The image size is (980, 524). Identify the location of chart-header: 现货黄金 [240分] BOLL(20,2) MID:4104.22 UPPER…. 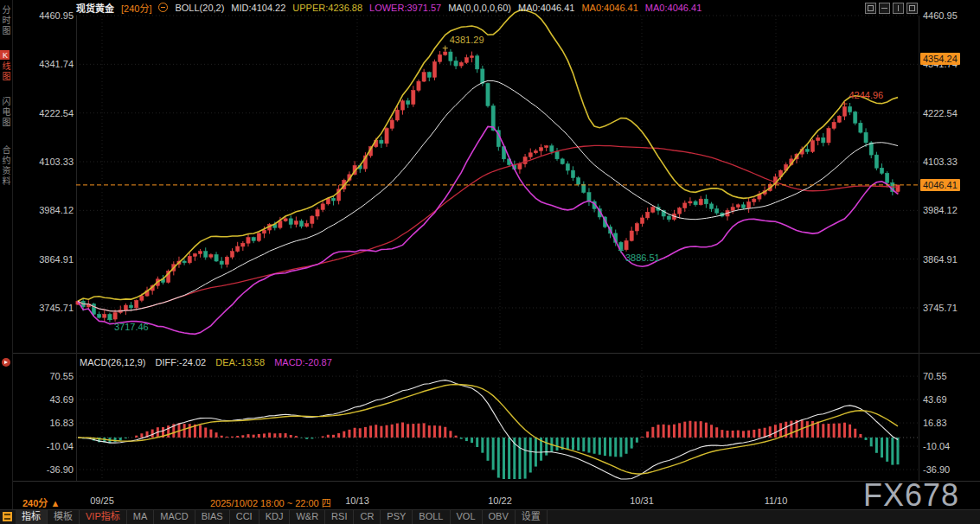
(389, 7).